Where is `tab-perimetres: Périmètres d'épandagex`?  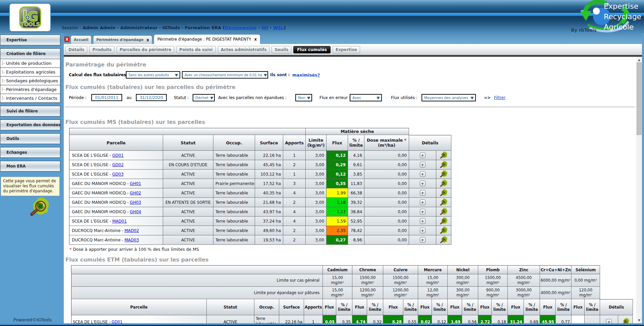
tab-perimetres: Périmètres d'épandagex is located at coordinates (123, 40).